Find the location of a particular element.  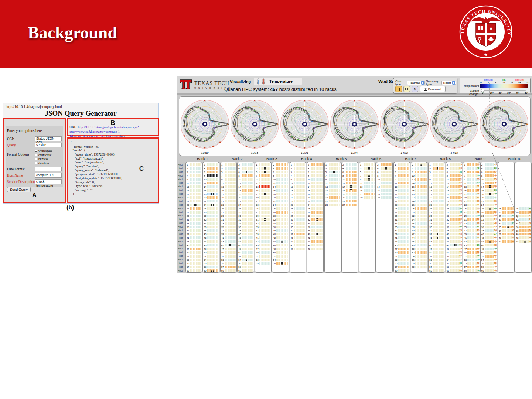

send-query-button: Send Query is located at coordinates (19, 190).